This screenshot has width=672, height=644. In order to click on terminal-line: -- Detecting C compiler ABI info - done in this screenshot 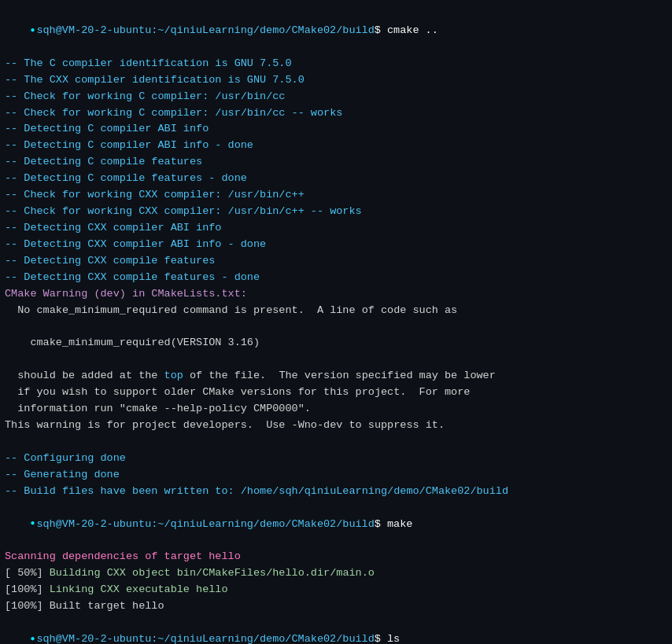, I will do `click(336, 146)`.